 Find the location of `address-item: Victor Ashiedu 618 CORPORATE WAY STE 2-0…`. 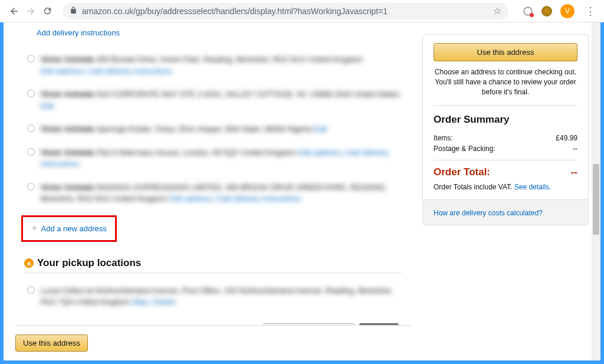

address-item: Victor Ashiedu 618 CORPORATE WAY STE 2-0… is located at coordinates (213, 103).